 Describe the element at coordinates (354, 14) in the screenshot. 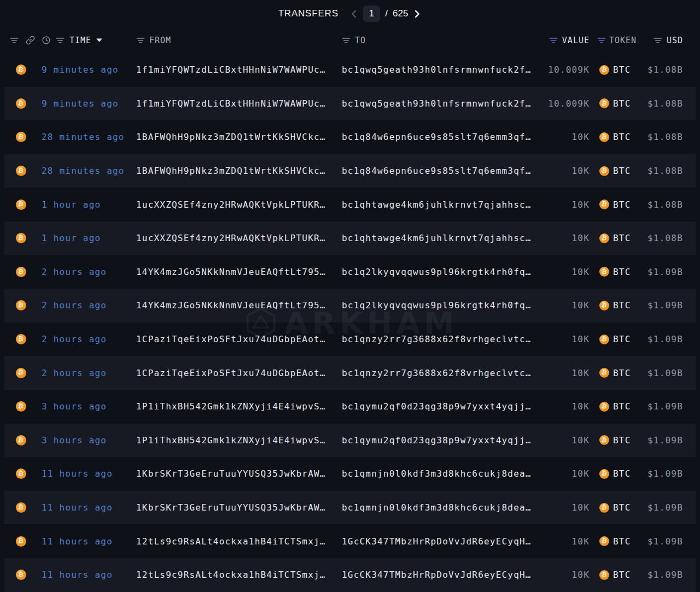

I see `prev-page-button` at that location.